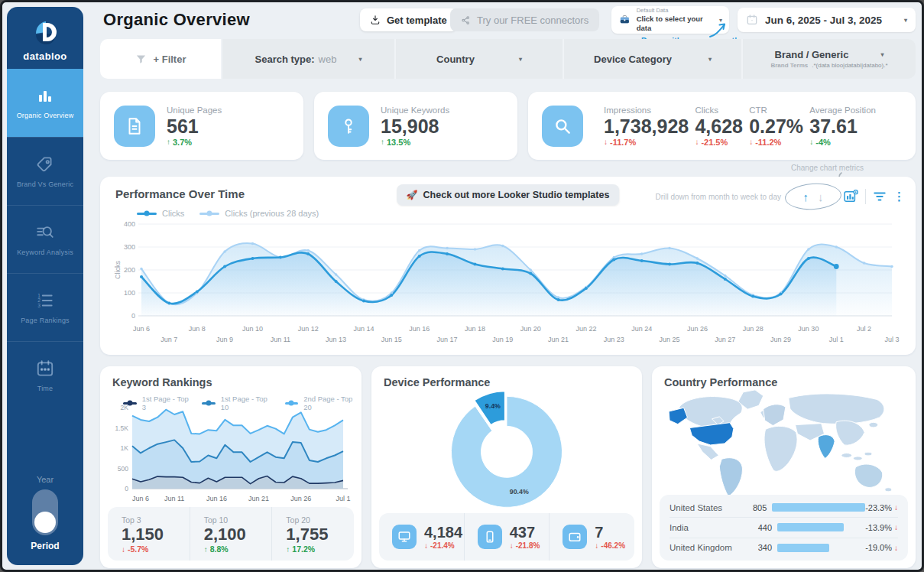  I want to click on svg-text: Jun 24, so click(642, 329).